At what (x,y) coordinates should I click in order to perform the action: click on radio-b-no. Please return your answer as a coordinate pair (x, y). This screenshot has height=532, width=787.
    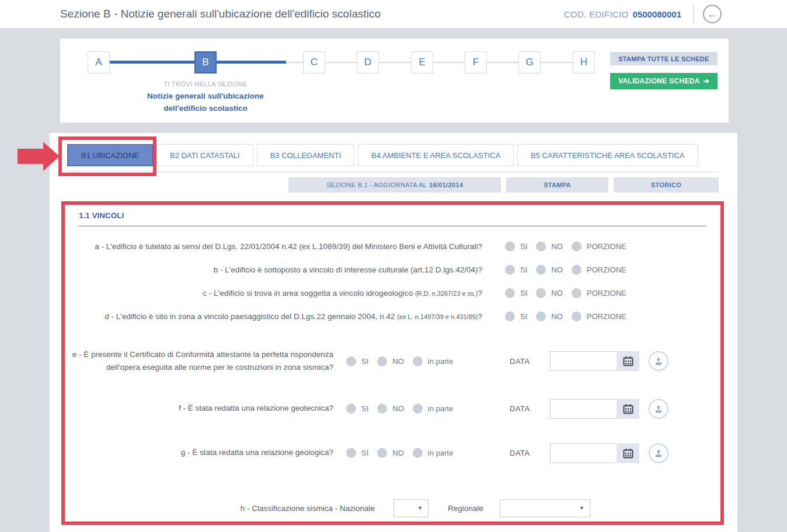
    Looking at the image, I should click on (541, 270).